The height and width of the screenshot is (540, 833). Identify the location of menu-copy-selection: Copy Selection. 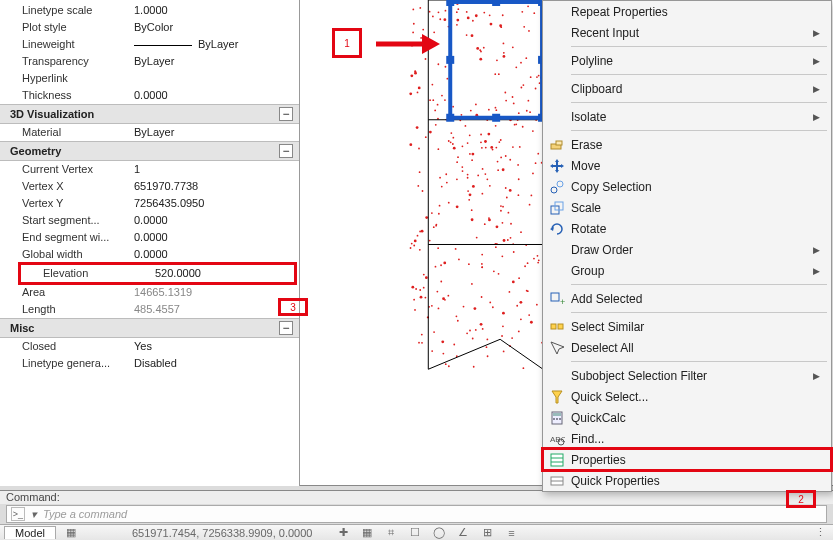
(687, 186).